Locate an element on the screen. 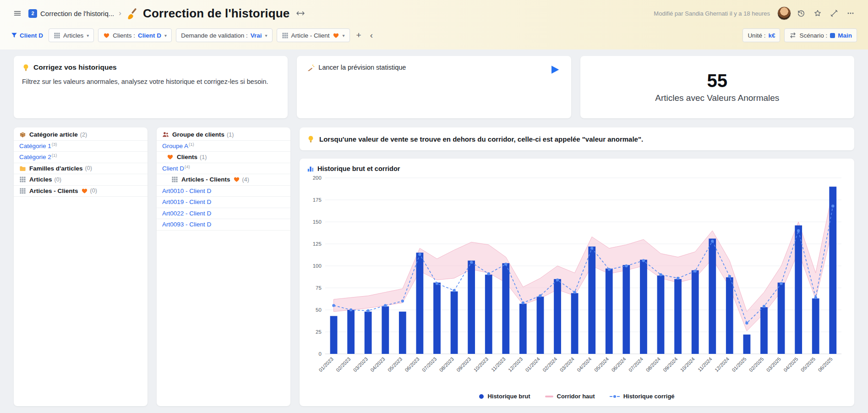 The width and height of the screenshot is (868, 413). svg-text: 06/2025 is located at coordinates (825, 365).